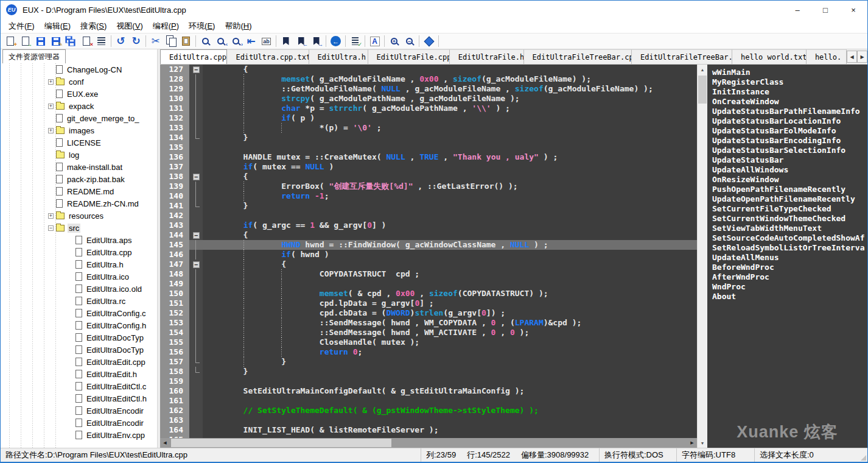 The height and width of the screenshot is (463, 868). I want to click on code-line-129: 129 ::GetModuleFileName( NULL , g_acModu…, so click(429, 89).